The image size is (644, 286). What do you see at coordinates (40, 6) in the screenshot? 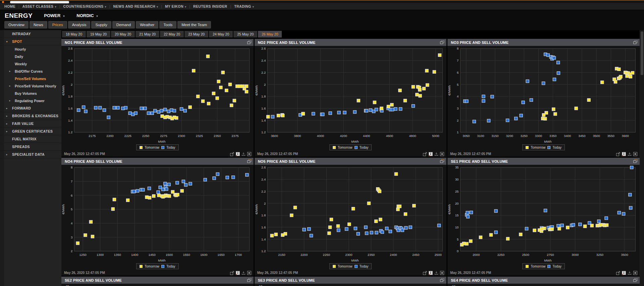
I see `menu-item-asset-classes: ASSET CLASSES▾` at bounding box center [40, 6].